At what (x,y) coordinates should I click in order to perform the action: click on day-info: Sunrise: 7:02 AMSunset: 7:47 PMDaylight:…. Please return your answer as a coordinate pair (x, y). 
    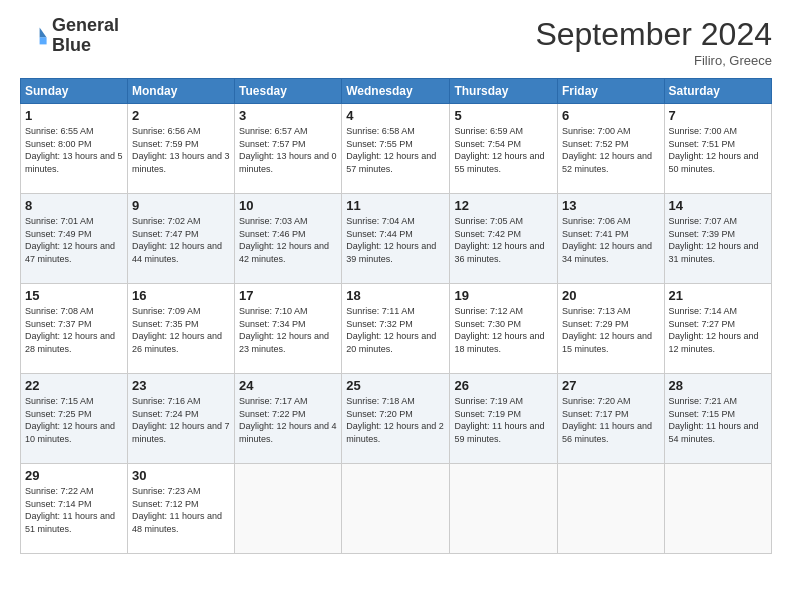
    Looking at the image, I should click on (181, 240).